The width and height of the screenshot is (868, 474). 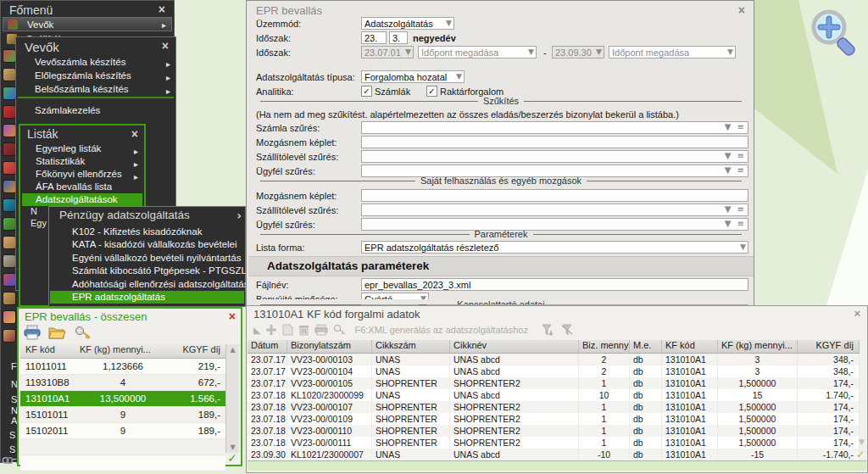 What do you see at coordinates (387, 53) in the screenshot?
I see `from-date-select: 23.07.01▼` at bounding box center [387, 53].